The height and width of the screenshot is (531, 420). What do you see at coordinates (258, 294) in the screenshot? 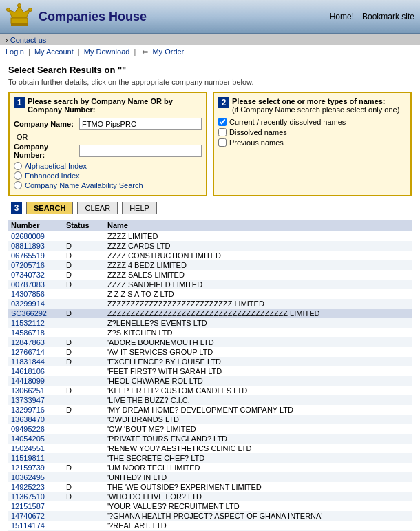
I see `cell-name: Z Z Z S A TO Z LTD` at bounding box center [258, 294].